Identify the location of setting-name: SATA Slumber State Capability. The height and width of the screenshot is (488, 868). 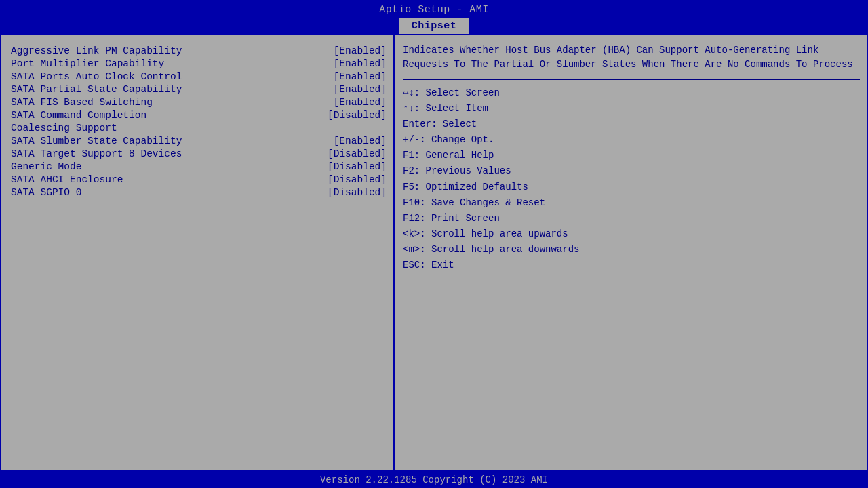
(96, 141).